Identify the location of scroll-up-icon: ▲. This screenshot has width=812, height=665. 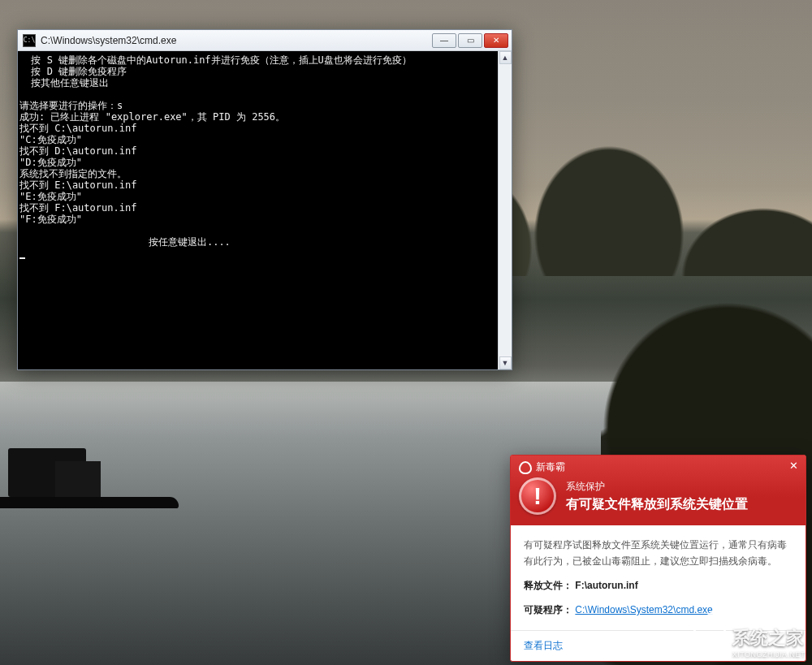
(505, 58).